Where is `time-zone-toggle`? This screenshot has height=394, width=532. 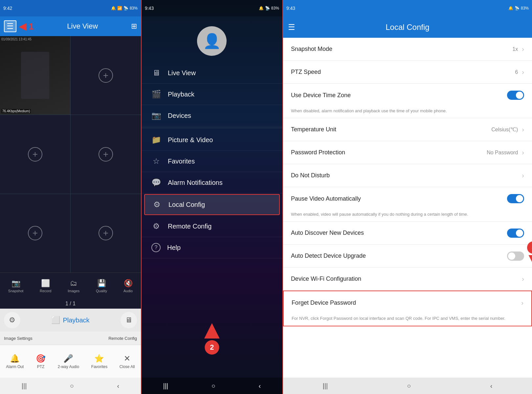
time-zone-toggle is located at coordinates (516, 95).